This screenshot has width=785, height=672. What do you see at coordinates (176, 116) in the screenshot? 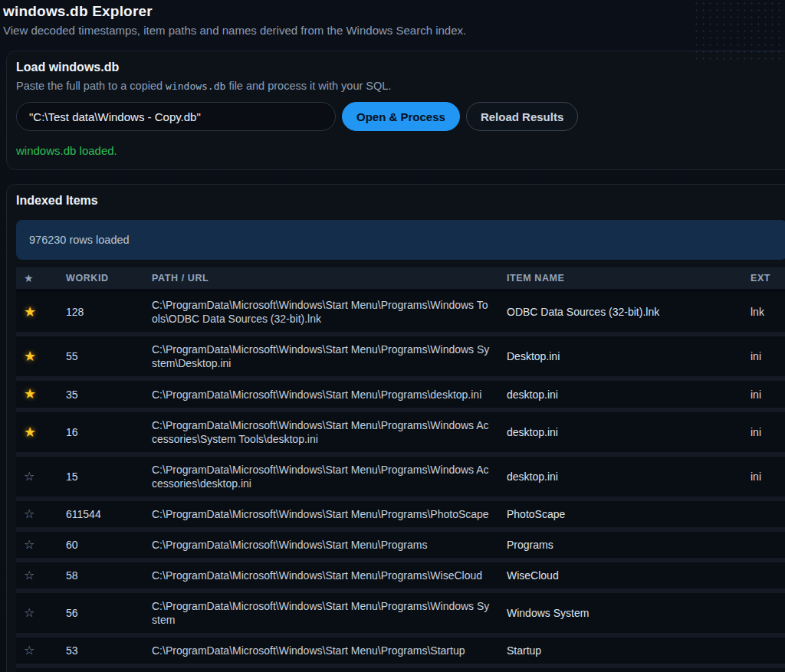
I see `db-path-input` at bounding box center [176, 116].